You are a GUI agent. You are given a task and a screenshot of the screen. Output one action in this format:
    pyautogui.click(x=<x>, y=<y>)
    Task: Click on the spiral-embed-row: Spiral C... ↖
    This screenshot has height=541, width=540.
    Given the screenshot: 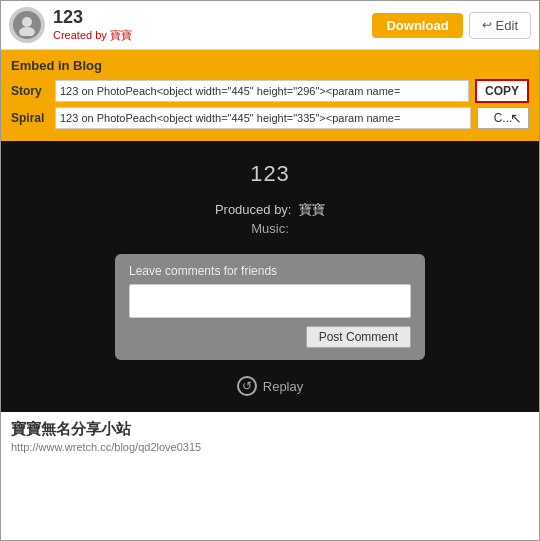 What is the action you would take?
    pyautogui.click(x=270, y=118)
    